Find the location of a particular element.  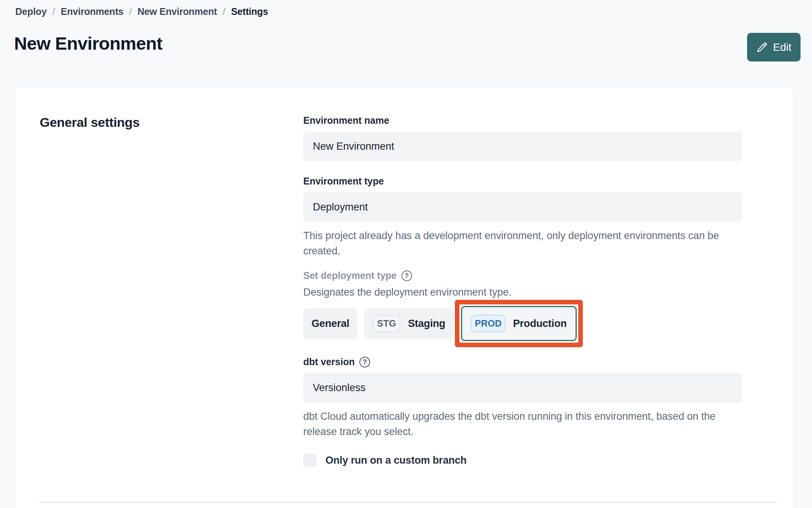

prod-badge: PROD is located at coordinates (488, 324).